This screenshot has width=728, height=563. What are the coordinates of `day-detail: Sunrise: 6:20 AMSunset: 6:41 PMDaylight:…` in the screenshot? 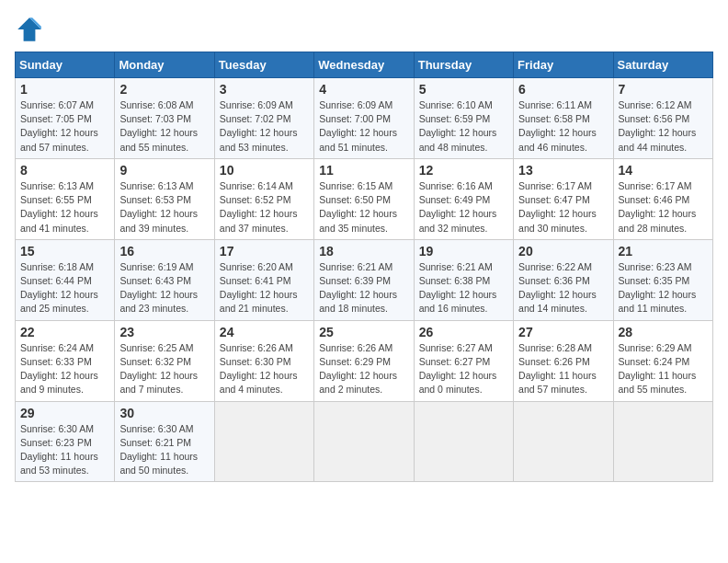 It's located at (259, 288).